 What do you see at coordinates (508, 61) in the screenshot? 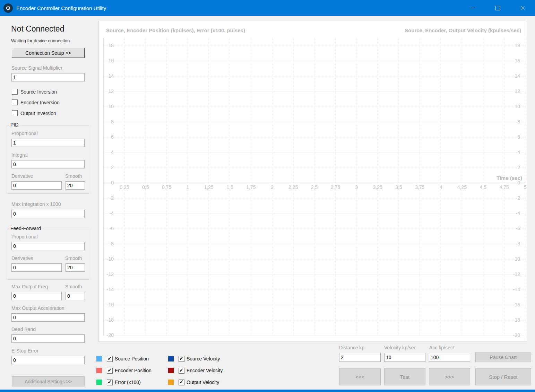
I see `y-axis-tick-right: 16` at bounding box center [508, 61].